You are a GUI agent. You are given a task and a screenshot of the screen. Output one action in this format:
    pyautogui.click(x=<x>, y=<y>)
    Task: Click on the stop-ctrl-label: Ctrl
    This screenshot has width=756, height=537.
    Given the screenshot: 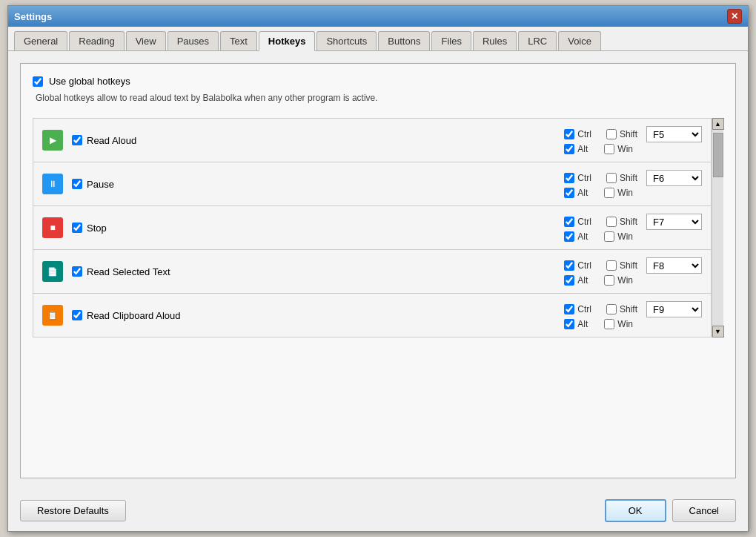 What is the action you would take?
    pyautogui.click(x=584, y=222)
    